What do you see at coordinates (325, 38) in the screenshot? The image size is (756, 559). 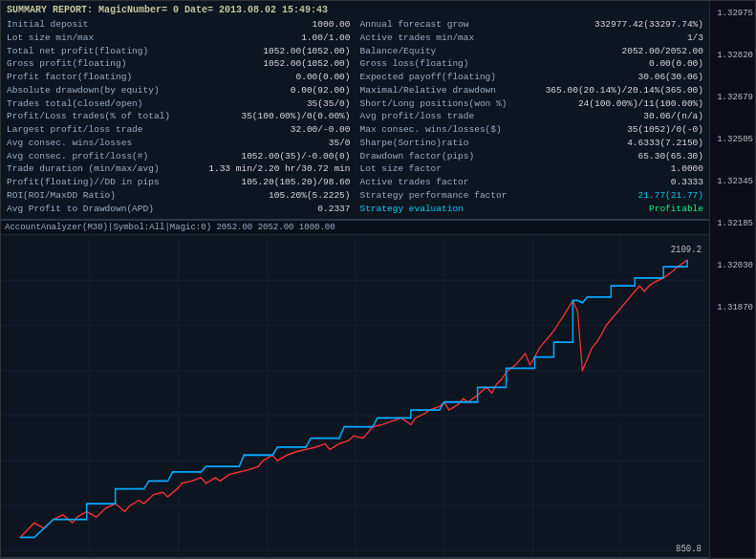 I see `stat-value: 1.00/1.00` at bounding box center [325, 38].